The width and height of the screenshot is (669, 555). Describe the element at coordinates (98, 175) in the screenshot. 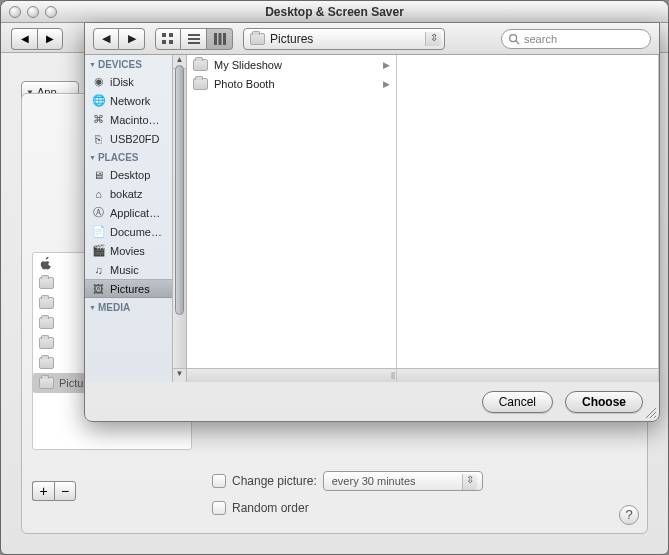

I see `desktop-icon: 🖥` at that location.